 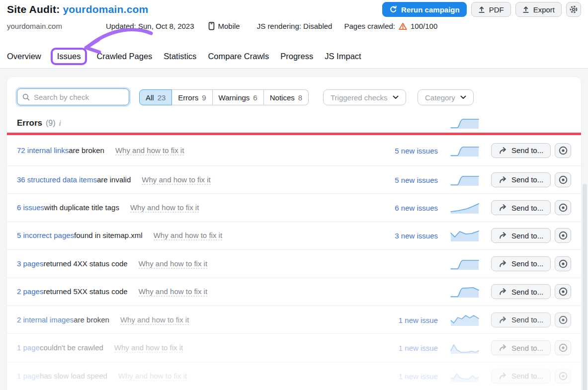 I want to click on tab-compare-crawls: Compare Crawls, so click(x=239, y=57).